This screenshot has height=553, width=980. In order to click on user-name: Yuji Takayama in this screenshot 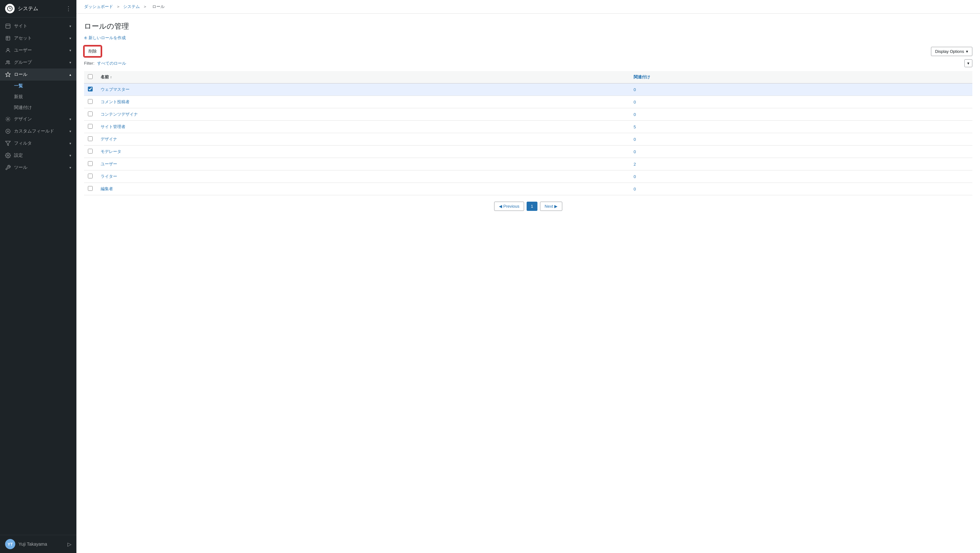, I will do `click(33, 544)`.